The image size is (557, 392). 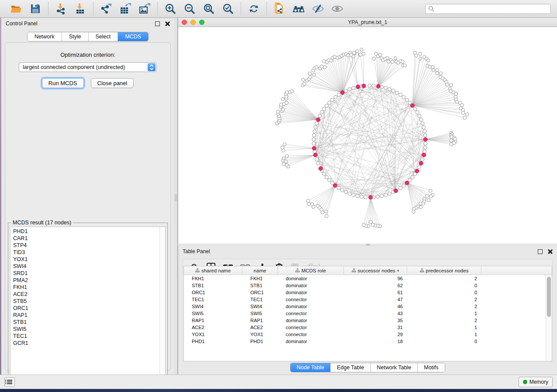 What do you see at coordinates (260, 306) in the screenshot?
I see `cell-name: SWI4` at bounding box center [260, 306].